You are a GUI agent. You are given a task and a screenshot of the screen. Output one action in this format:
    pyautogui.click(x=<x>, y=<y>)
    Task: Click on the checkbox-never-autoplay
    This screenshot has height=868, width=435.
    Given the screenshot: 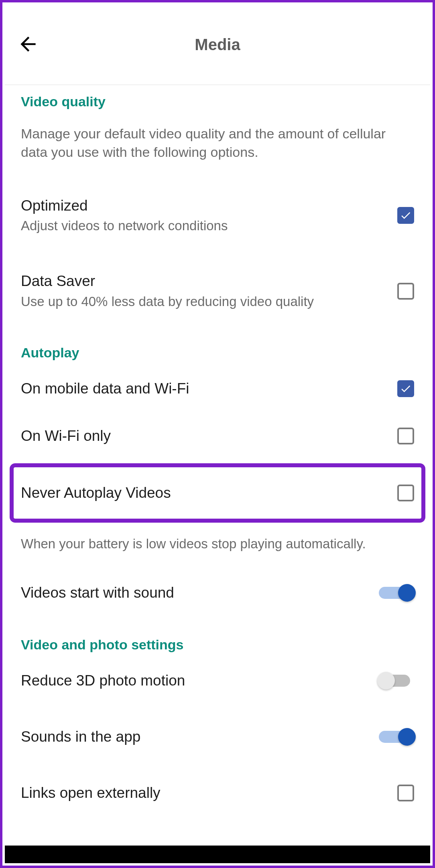 What is the action you would take?
    pyautogui.click(x=406, y=493)
    